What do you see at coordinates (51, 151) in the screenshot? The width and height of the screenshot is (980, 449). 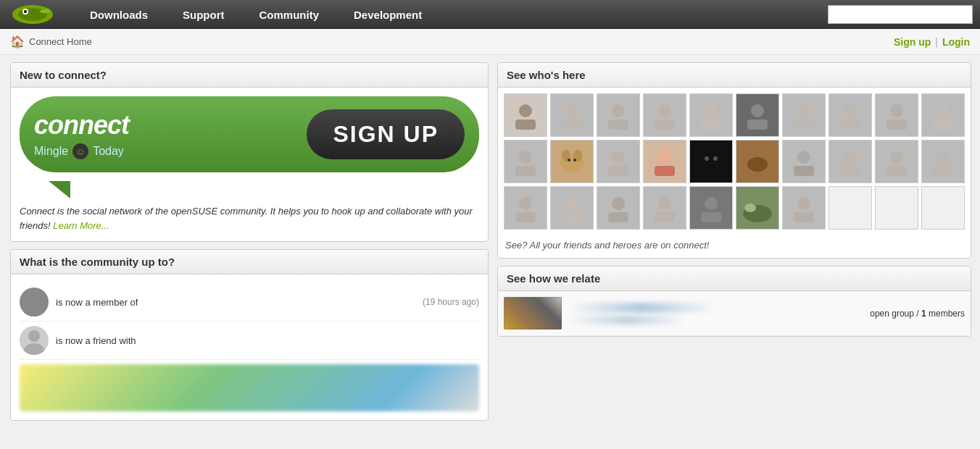 I see `mingle-label: Mingle` at bounding box center [51, 151].